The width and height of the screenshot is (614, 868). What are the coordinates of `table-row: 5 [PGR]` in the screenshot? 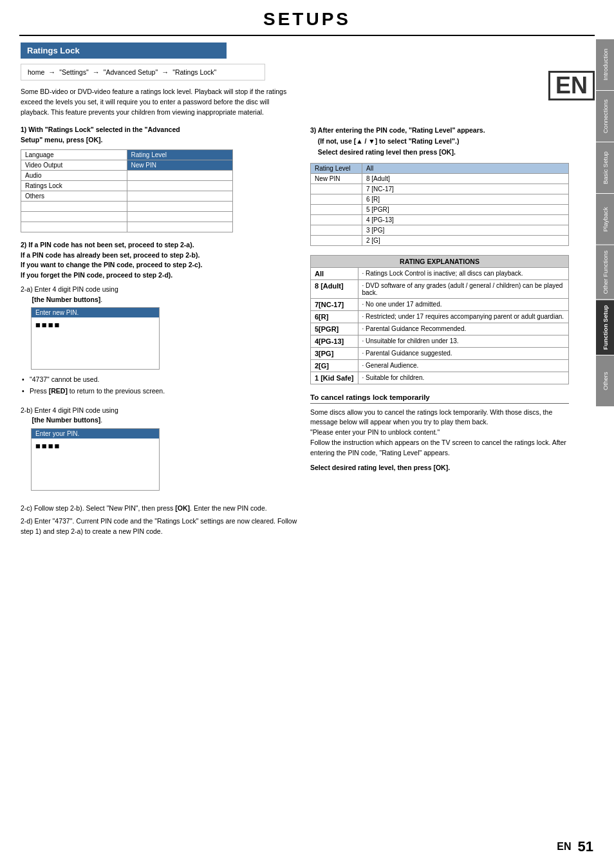 It's located at (440, 209).